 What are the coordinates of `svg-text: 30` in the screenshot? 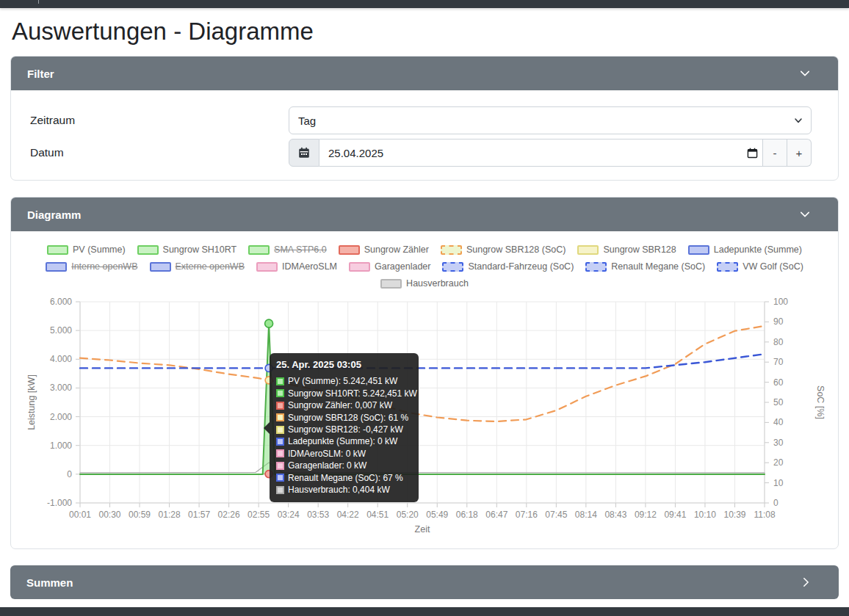 It's located at (778, 443).